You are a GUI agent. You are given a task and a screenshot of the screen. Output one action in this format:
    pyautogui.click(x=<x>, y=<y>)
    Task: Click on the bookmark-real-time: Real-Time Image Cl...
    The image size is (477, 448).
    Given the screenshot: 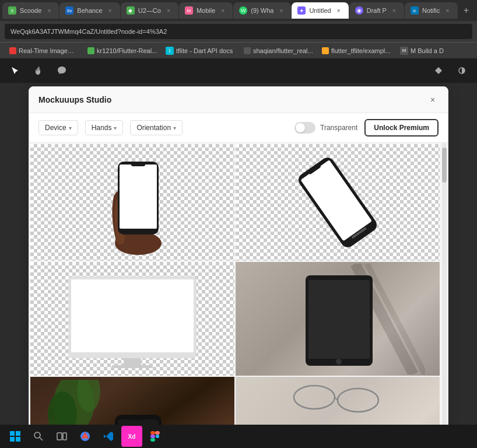 What is the action you would take?
    pyautogui.click(x=43, y=51)
    